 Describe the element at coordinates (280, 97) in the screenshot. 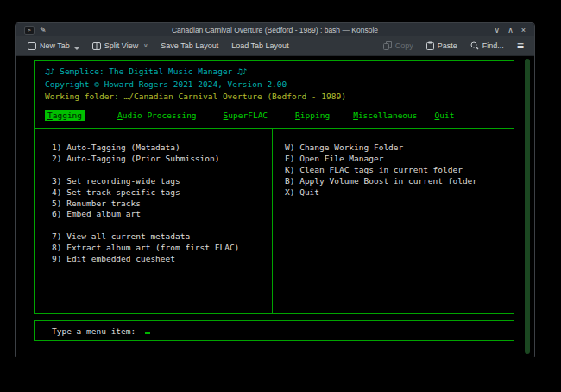

I see `terminal-text-line: Working folder: …/Canadian Carnival Over…` at that location.